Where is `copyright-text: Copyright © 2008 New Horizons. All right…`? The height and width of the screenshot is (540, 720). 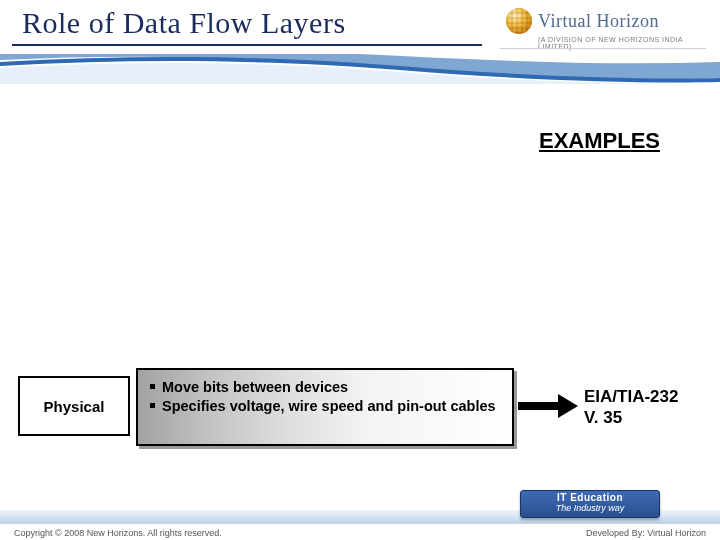
copyright-text: Copyright © 2008 New Horizons. All right… is located at coordinates (118, 533).